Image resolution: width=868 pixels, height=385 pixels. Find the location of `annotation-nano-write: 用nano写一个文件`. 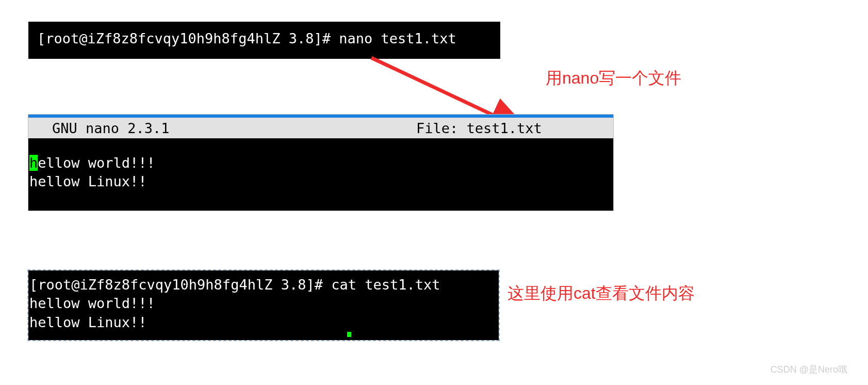

annotation-nano-write: 用nano写一个文件 is located at coordinates (614, 78).